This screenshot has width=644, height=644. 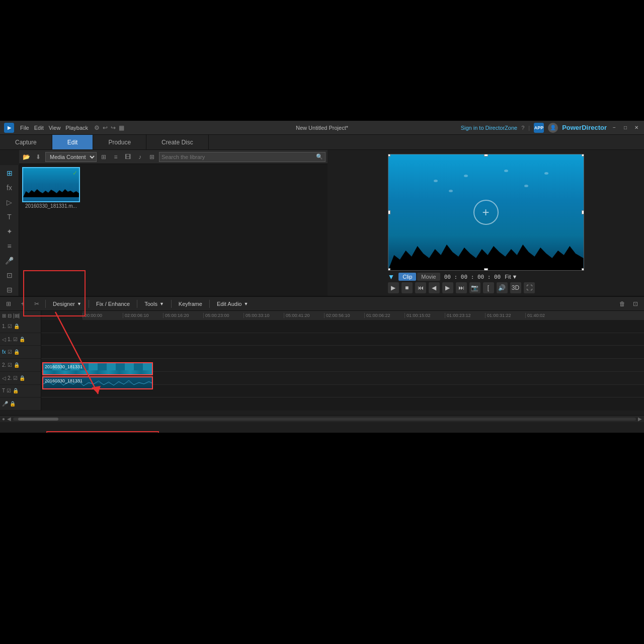 What do you see at coordinates (73, 142) in the screenshot?
I see `nav-edit: Edit` at bounding box center [73, 142].